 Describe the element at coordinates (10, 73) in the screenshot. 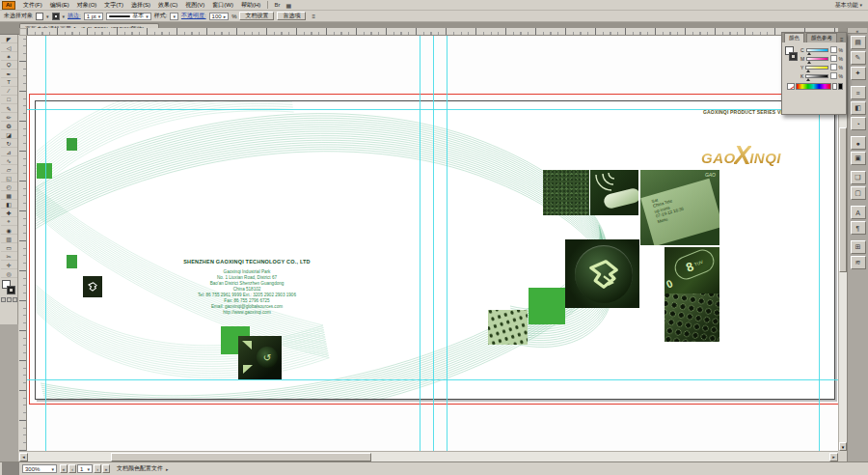

I see `pen-tool: ✒` at that location.